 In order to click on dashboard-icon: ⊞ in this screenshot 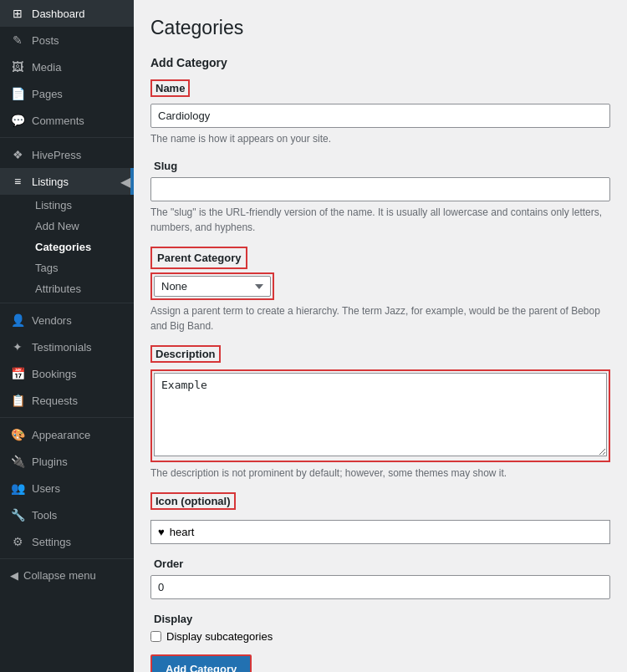, I will do `click(18, 13)`.